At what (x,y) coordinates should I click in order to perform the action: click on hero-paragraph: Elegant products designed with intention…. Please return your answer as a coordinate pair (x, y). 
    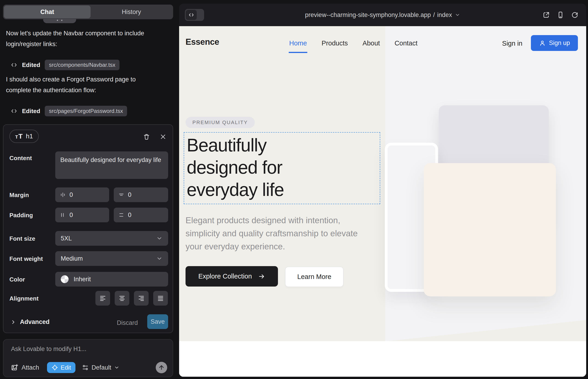
    Looking at the image, I should click on (279, 233).